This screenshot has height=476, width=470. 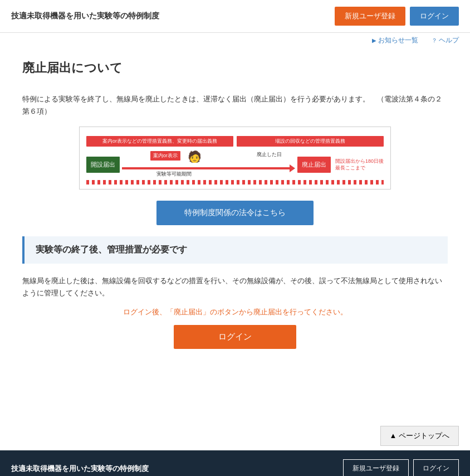 I want to click on header-buttons: 新規ユーザ登録 ログイン, so click(x=396, y=16).